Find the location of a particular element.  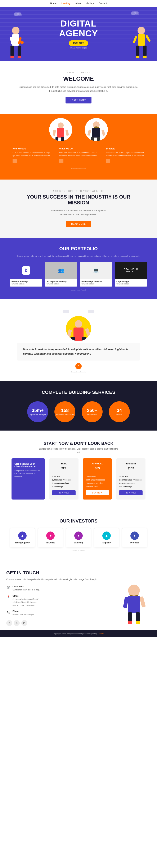

nav-gallery: Gallery is located at coordinates (90, 3).